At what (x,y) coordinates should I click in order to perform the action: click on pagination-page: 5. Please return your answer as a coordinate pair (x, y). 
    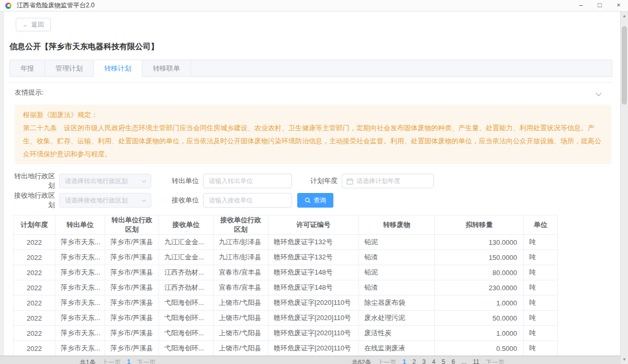
    Looking at the image, I should click on (444, 361).